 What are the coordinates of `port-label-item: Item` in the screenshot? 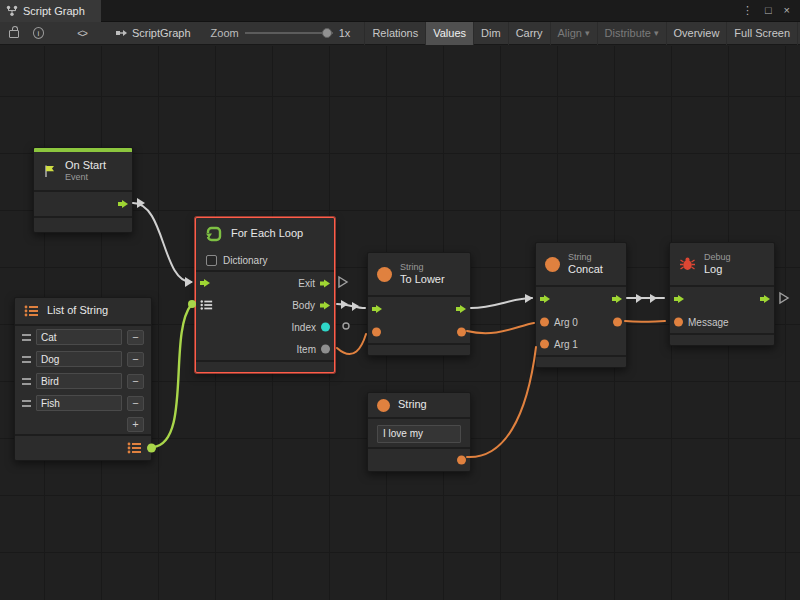 It's located at (306, 350).